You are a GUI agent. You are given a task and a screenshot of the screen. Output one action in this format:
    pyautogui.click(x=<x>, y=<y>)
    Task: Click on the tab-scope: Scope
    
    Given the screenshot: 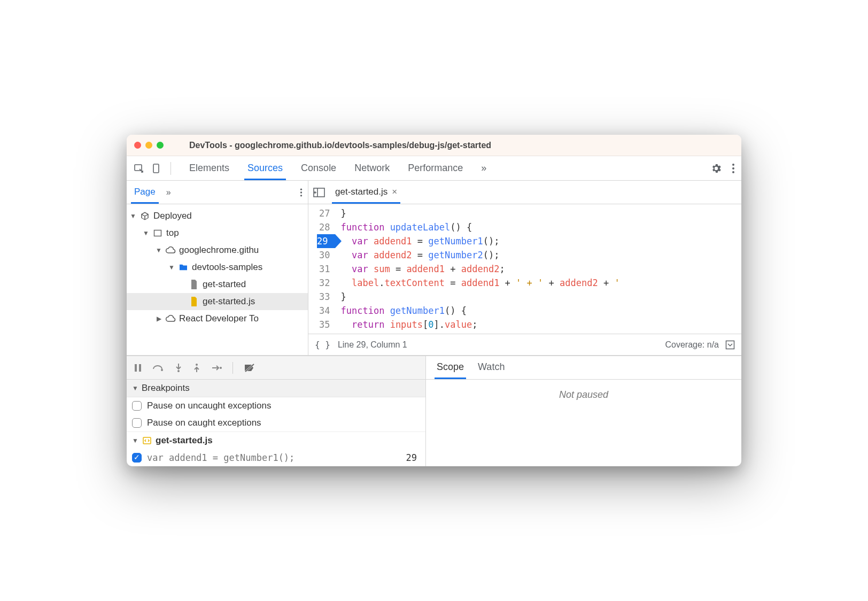 What is the action you would take?
    pyautogui.click(x=450, y=368)
    